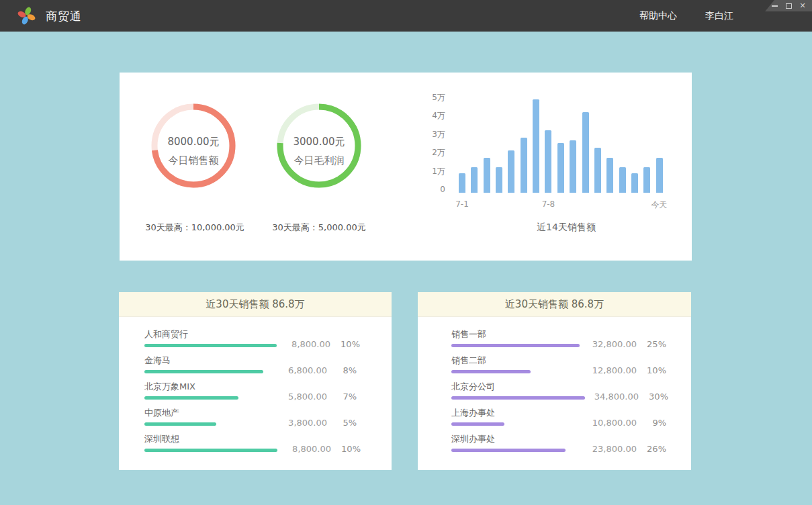 This screenshot has width=812, height=505. I want to click on list-item: 北京万象MIX5,800.007%, so click(251, 387).